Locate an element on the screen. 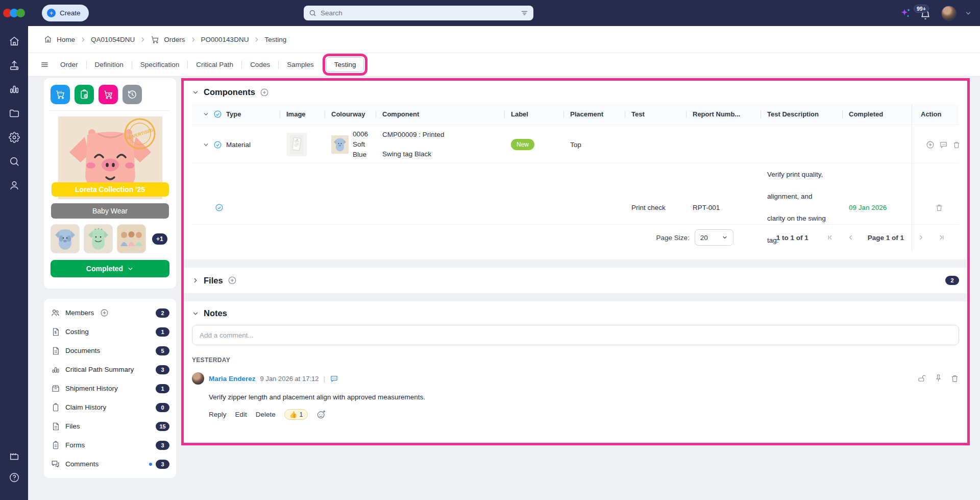 This screenshot has width=980, height=500. thumbnail-babies-photo is located at coordinates (132, 239).